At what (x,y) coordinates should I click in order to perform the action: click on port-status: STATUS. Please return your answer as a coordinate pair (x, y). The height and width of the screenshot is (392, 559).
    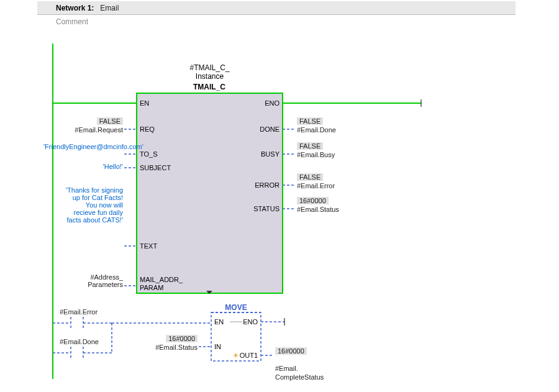
    Looking at the image, I should click on (266, 209).